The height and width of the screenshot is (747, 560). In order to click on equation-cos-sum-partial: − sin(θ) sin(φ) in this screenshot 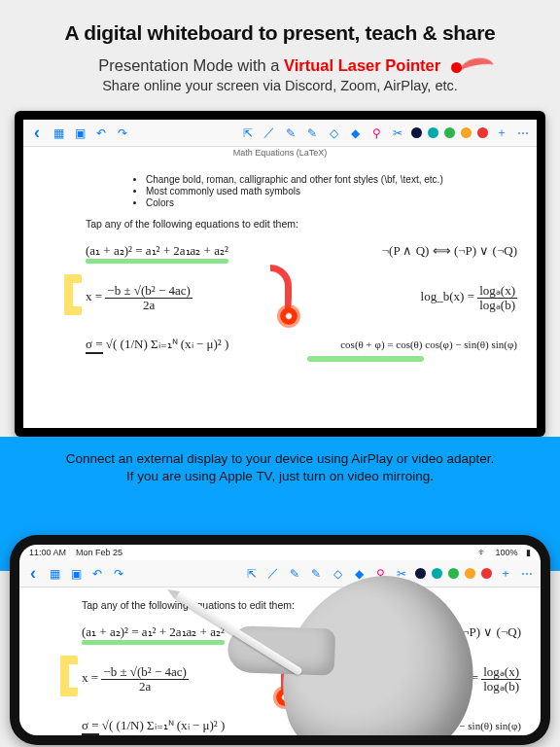, I will do `click(490, 726)`.